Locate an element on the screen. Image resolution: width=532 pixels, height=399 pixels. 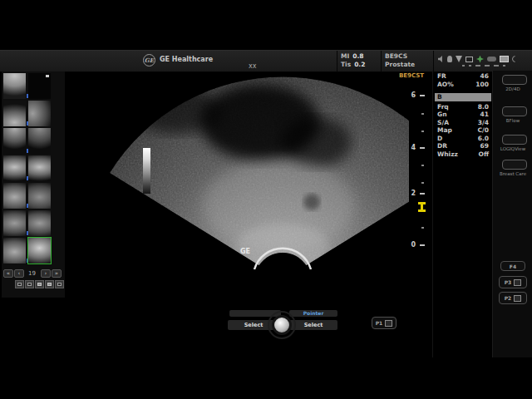
probe-preset-block: BE9CS Prostate is located at coordinates (400, 61).